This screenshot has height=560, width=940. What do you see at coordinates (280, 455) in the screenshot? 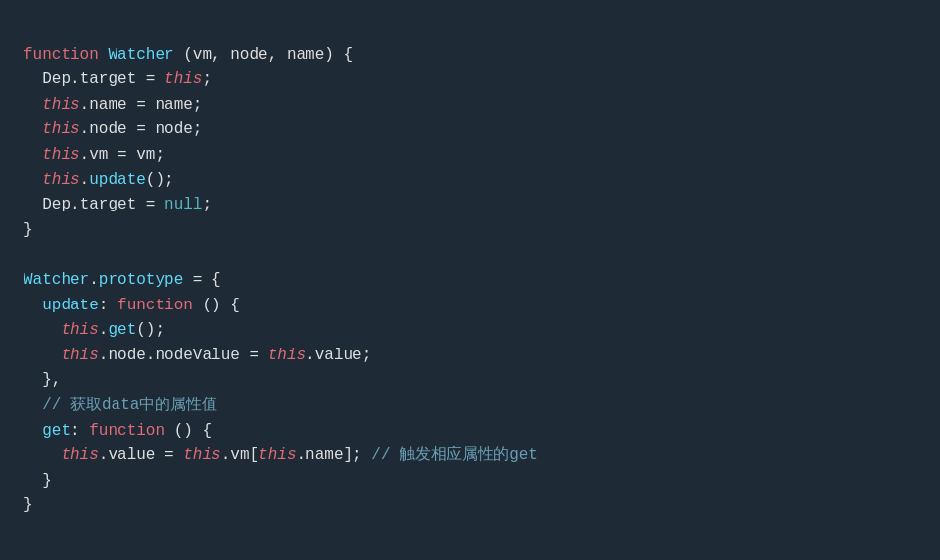
I see `line-17: this.value = this.vm[this.name]; // 触发相应…` at bounding box center [280, 455].